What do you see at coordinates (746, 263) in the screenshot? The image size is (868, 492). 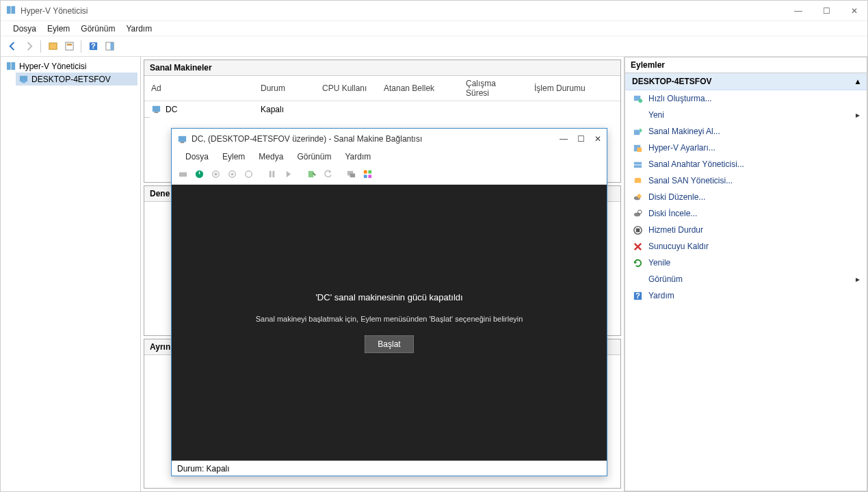 I see `action-refresh: Yenile` at bounding box center [746, 263].